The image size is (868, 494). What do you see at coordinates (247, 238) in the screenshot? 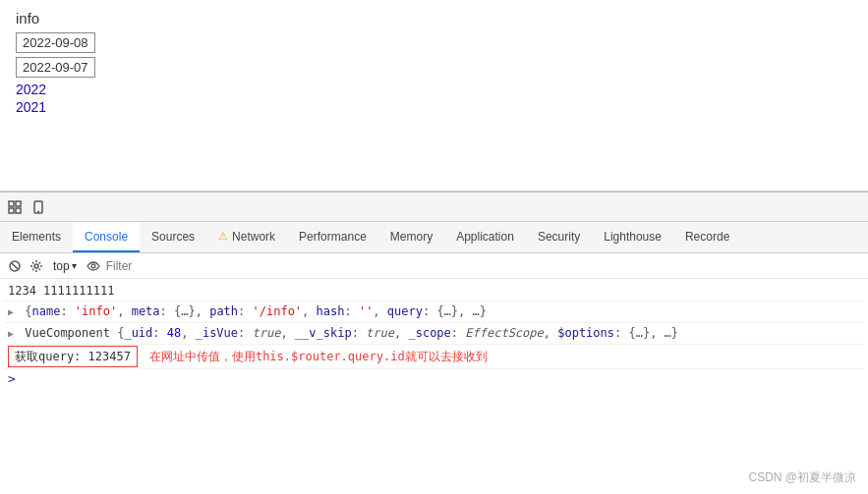
I see `tab-network: ⚠ Network` at bounding box center [247, 238].